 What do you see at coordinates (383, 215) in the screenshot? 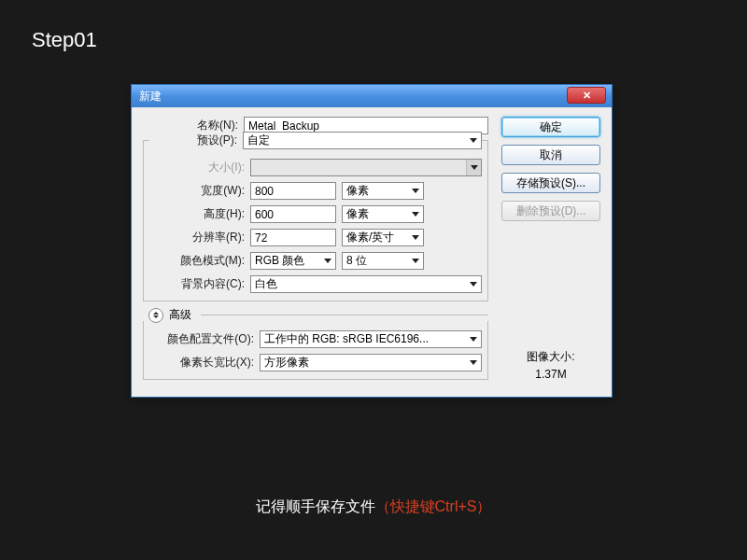
I see `height-unit-select: 像素` at bounding box center [383, 215].